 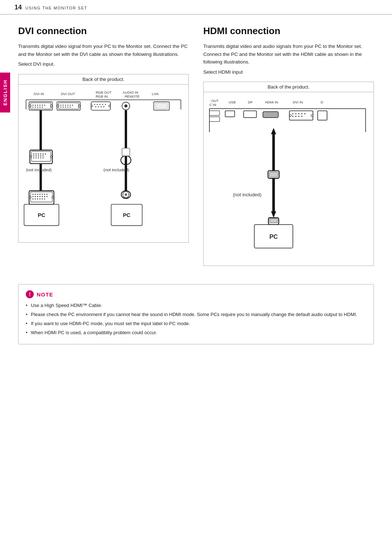 I want to click on note-list: Use a High Speed HDMI™ Cable. Please che…, so click(x=196, y=319).